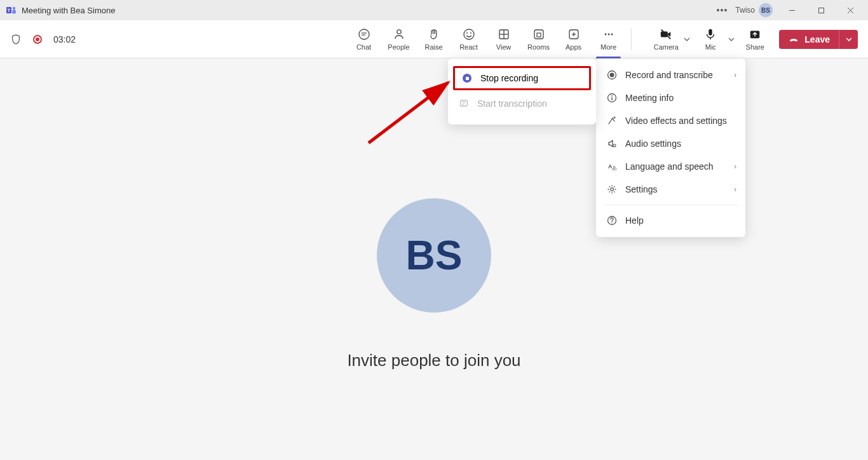 This screenshot has width=868, height=460. I want to click on rooms-button: Rooms, so click(539, 39).